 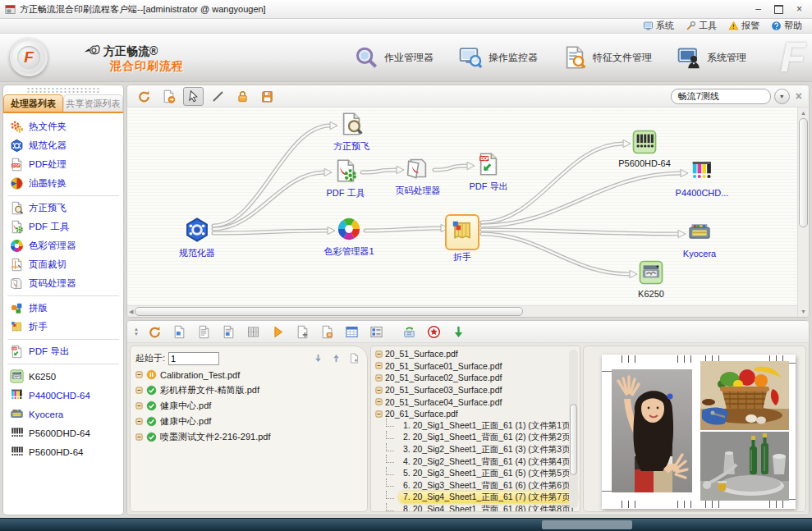 I want to click on sidebar-tab: 处理器列表, so click(x=33, y=103).